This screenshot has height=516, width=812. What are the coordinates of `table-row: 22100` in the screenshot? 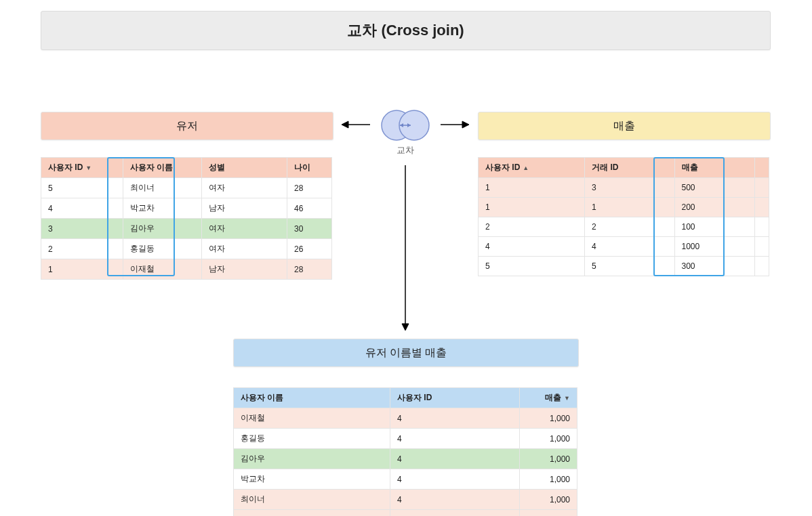 It's located at (624, 228).